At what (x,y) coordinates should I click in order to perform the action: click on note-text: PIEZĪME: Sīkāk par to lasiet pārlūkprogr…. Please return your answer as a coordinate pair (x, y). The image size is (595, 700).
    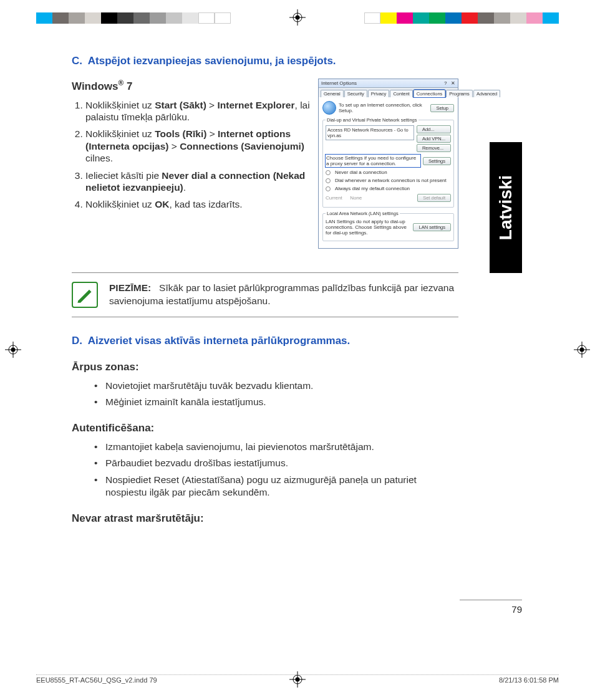
    Looking at the image, I should click on (284, 295).